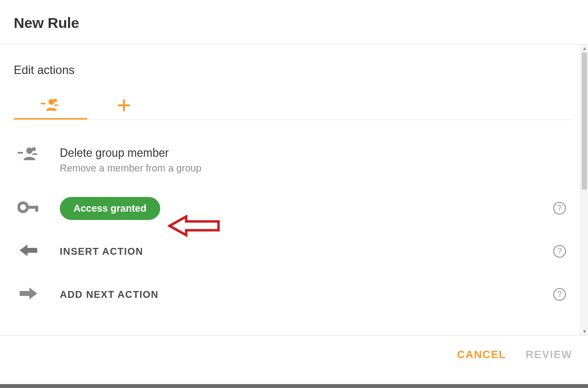 This screenshot has width=588, height=388. I want to click on insert-action-row: INSERT ACTION ?, so click(294, 251).